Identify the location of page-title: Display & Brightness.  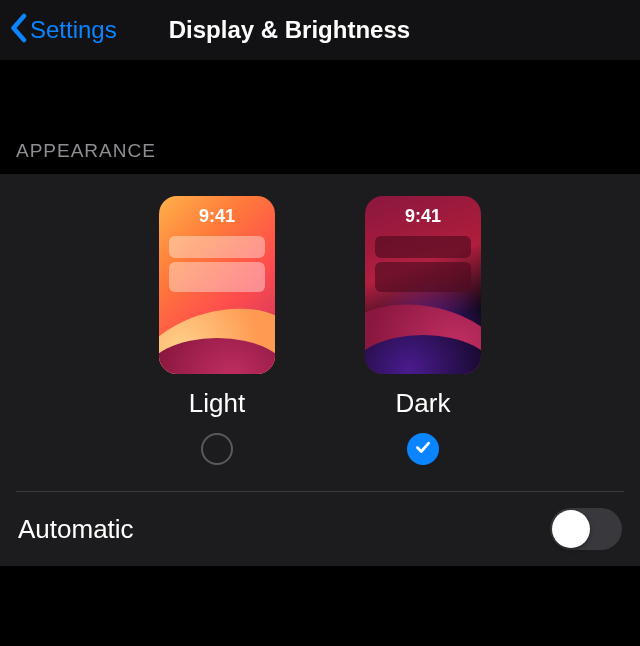
(290, 30).